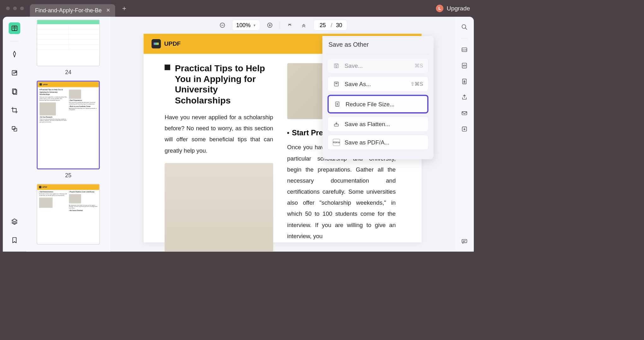 The height and width of the screenshot is (340, 644). What do you see at coordinates (378, 143) in the screenshot?
I see `save-as-pdfa-item: PDF/A Save as PDF/A...` at bounding box center [378, 143].